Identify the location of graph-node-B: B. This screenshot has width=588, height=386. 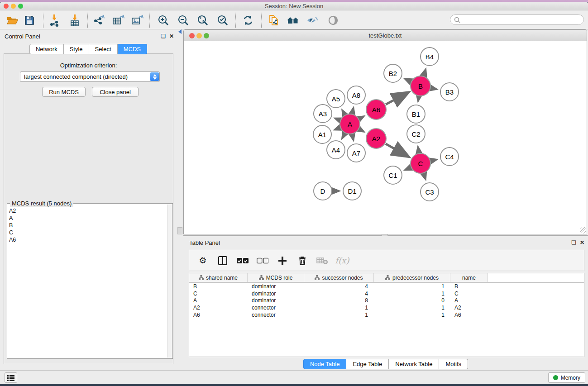
(421, 86).